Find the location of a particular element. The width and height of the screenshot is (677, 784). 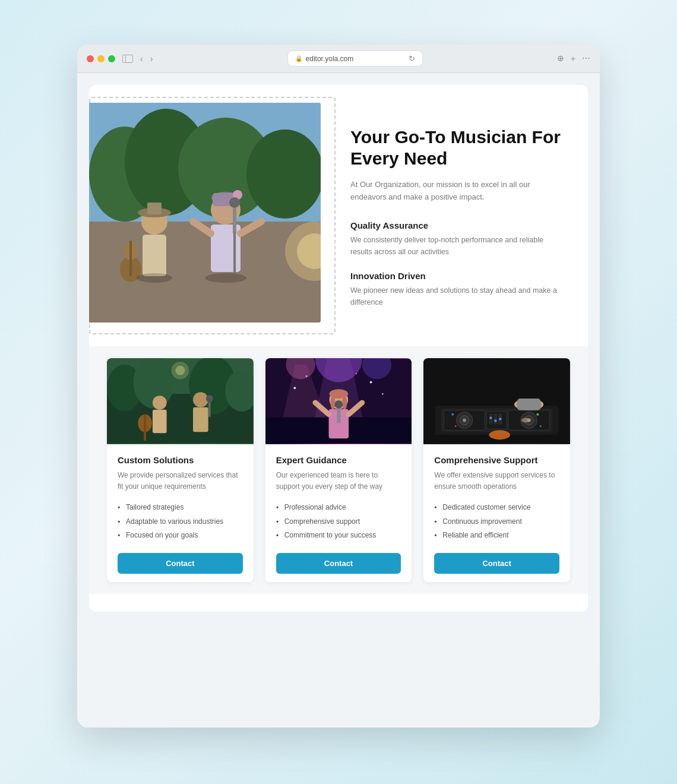

contact-button-3: Contact is located at coordinates (496, 563).